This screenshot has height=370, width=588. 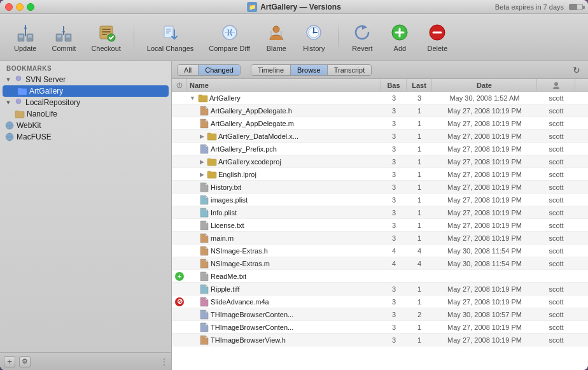 What do you see at coordinates (556, 85) in the screenshot?
I see `col-header-author` at bounding box center [556, 85].